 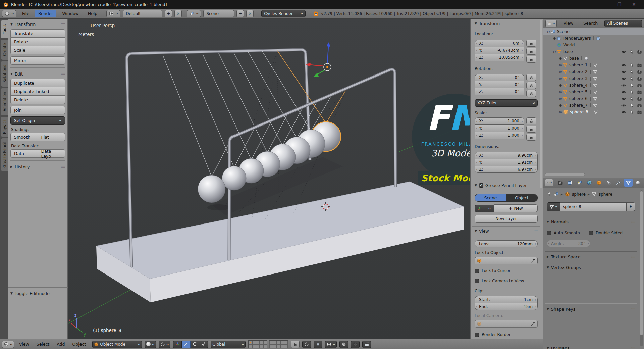 What do you see at coordinates (186, 344) in the screenshot?
I see `manipulator-translate-button` at bounding box center [186, 344].